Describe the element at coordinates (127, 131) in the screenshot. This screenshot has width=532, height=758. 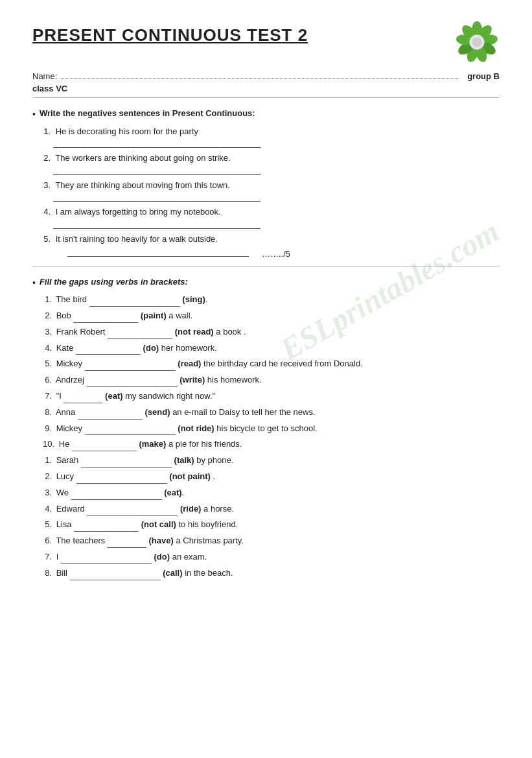
I see `item-text: He is decorating his room for the party` at that location.